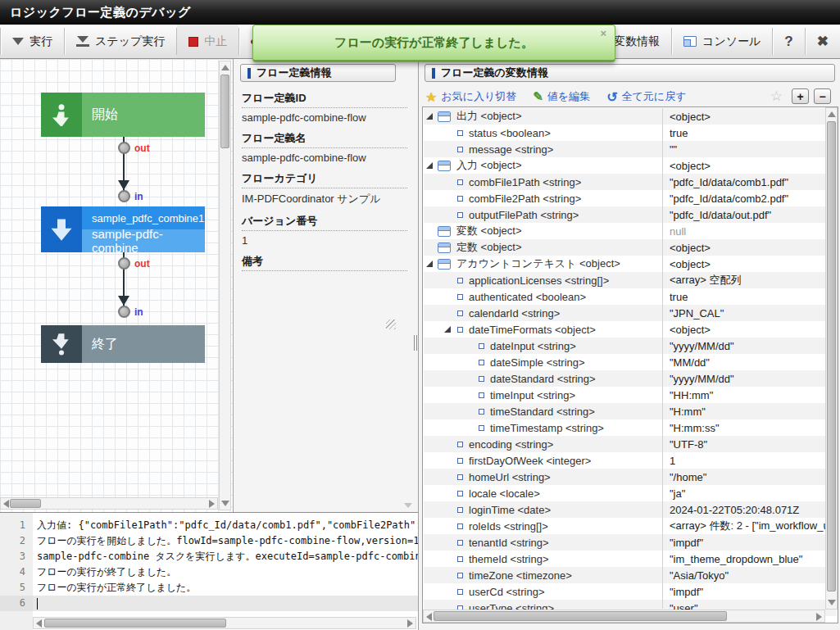 The image size is (840, 630). Describe the element at coordinates (543, 542) in the screenshot. I see `tree-name-cell: tenantId <string>` at that location.